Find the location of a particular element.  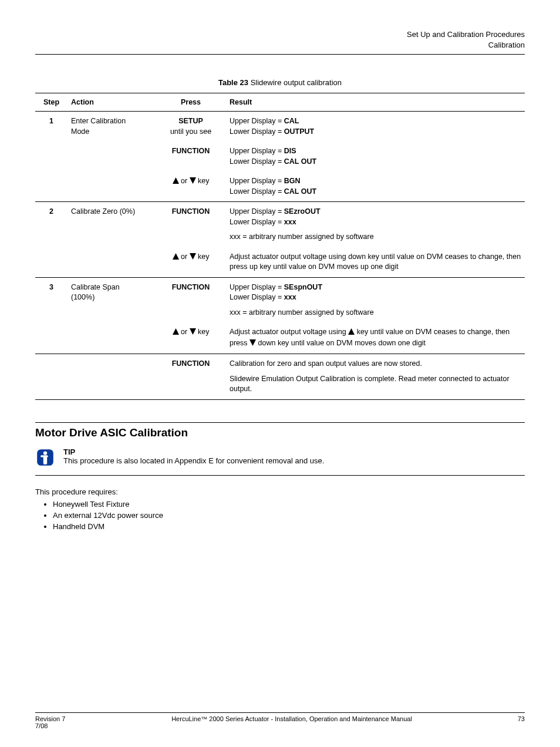

cell-action: Calibrate Span (100%) is located at coordinates (112, 300).